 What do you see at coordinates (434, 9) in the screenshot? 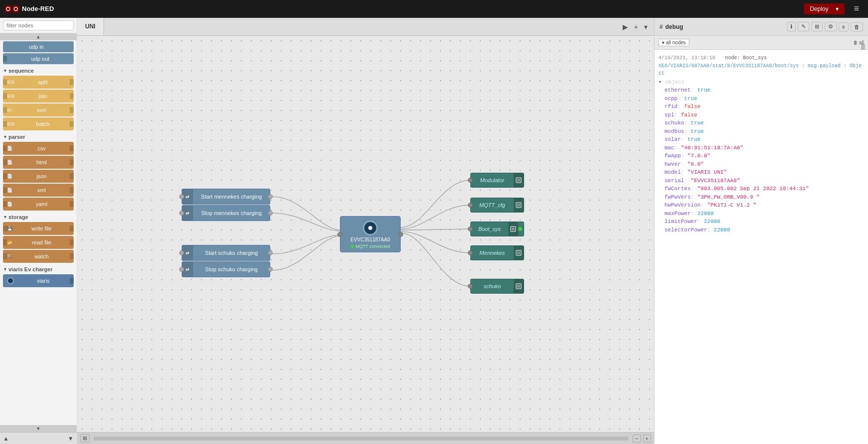
I see `app-header: Node-RED Deploy ▾ ≡` at bounding box center [434, 9].